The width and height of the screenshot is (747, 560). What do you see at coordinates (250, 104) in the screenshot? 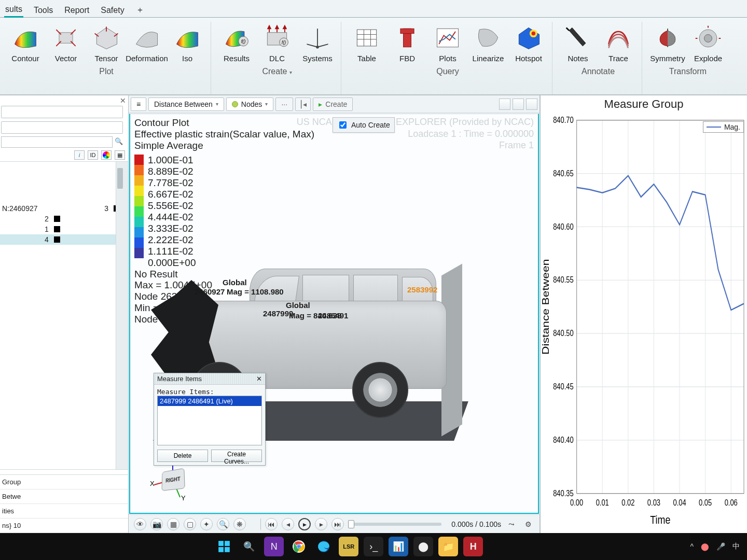
I see `entity-type-dropdown: Nodes ▾` at bounding box center [250, 104].